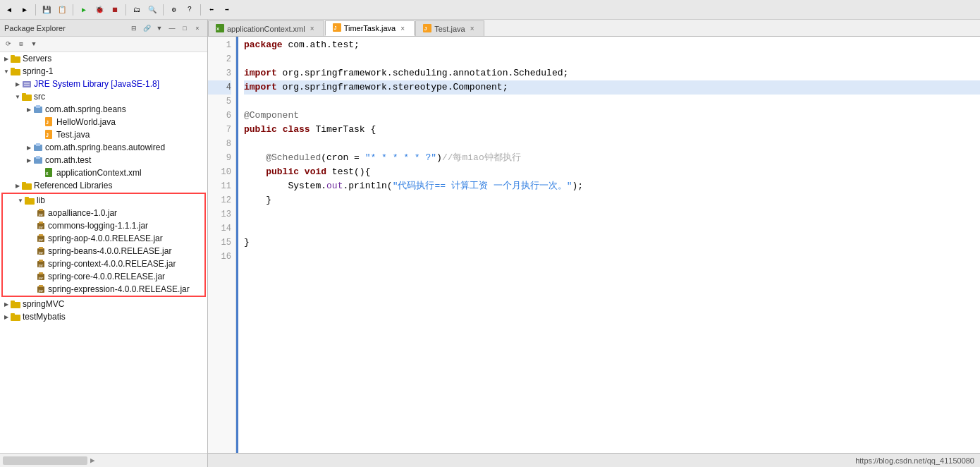 This screenshot has height=467, width=980. What do you see at coordinates (104, 226) in the screenshot?
I see `tree-item-jar2: jarcommons-logging-1.1.1.jar` at bounding box center [104, 226].